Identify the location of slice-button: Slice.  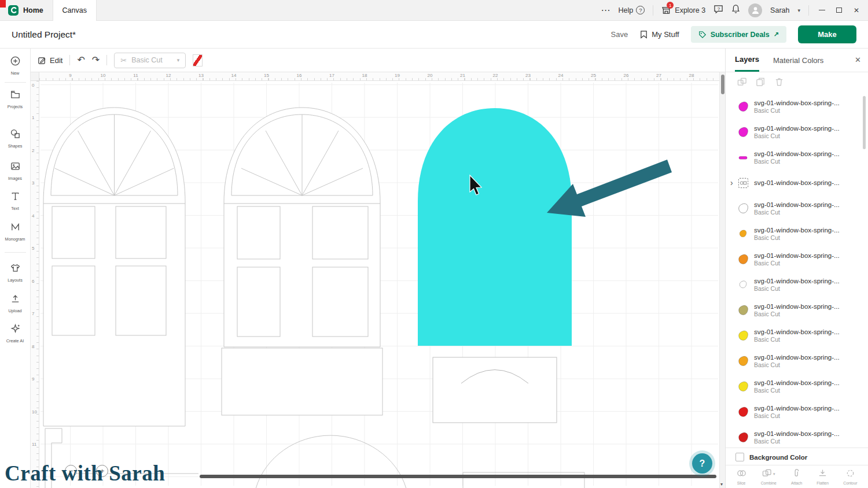
(742, 477).